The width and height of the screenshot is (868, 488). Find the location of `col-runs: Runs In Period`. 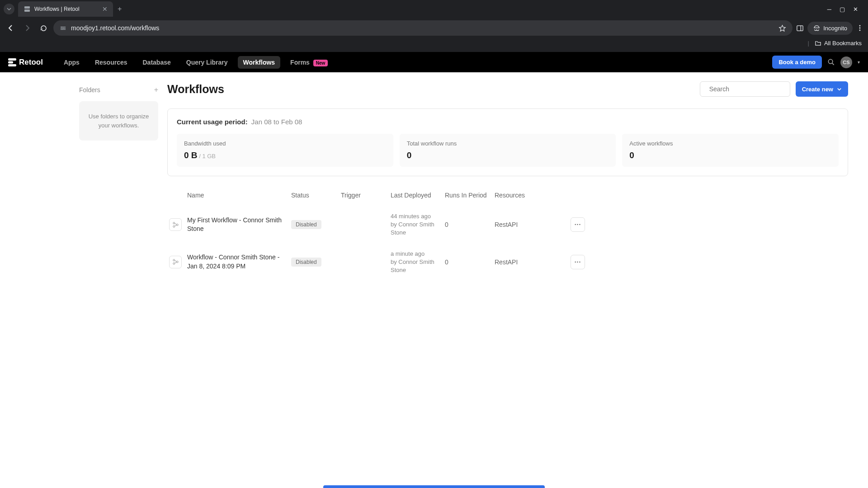

col-runs: Runs In Period is located at coordinates (470, 195).